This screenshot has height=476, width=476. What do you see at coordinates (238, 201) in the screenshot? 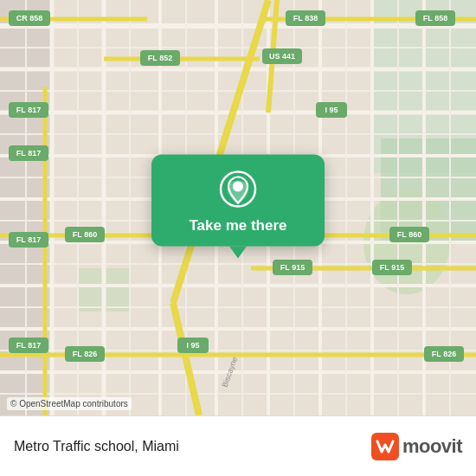
I see `popup-card: Take me there` at bounding box center [238, 201].